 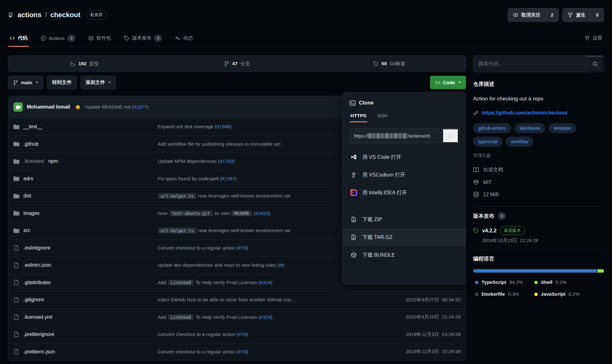 What do you see at coordinates (86, 300) in the screenshot?
I see `file-name-cell: .gitignore` at bounding box center [86, 300].